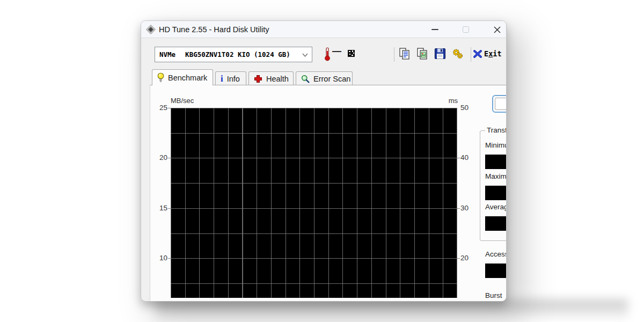 This screenshot has width=644, height=322. What do you see at coordinates (496, 223) in the screenshot?
I see `average-value-box` at bounding box center [496, 223].